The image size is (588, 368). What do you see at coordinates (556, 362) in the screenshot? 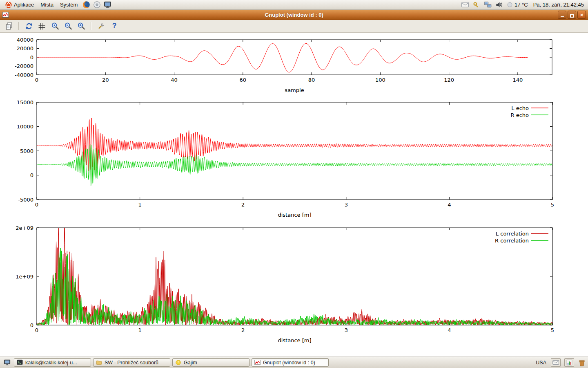
I see `mail-tray-button` at bounding box center [556, 362].